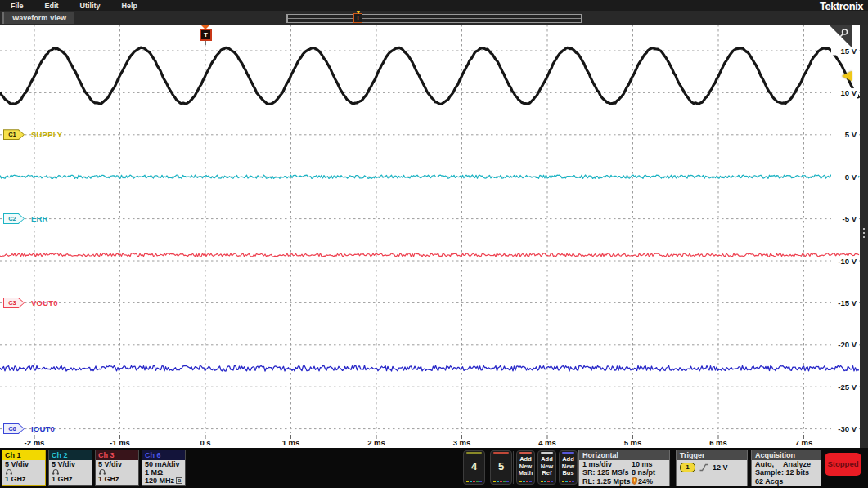  I want to click on x-axis-label: 0 s, so click(205, 443).